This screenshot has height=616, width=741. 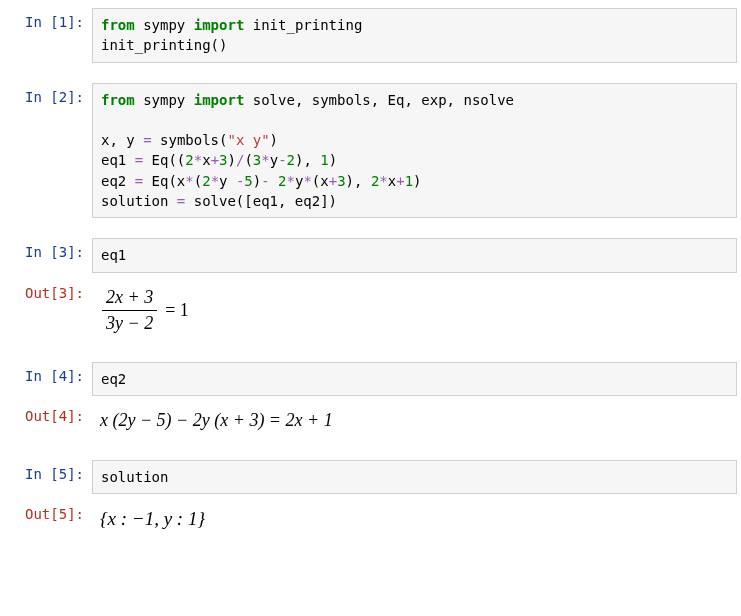 I want to click on code-input: from sympy import init_printing init_pri…, so click(x=414, y=36).